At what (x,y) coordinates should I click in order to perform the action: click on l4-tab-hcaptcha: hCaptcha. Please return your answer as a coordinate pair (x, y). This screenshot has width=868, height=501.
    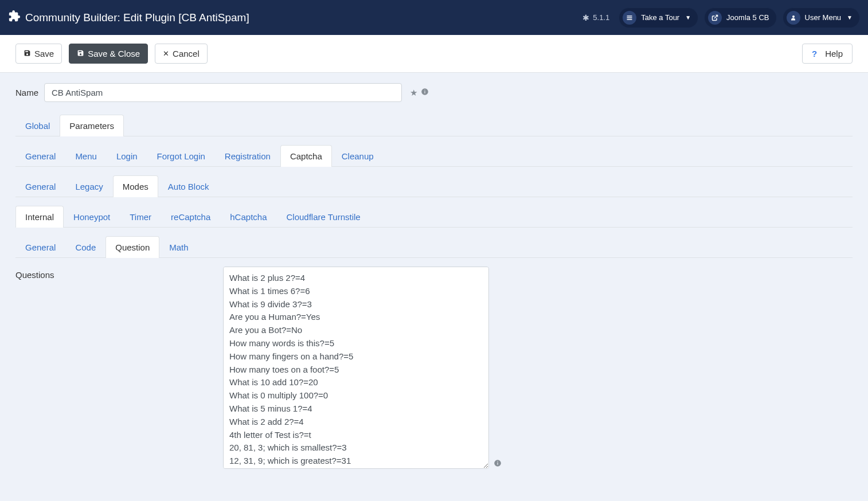
    Looking at the image, I should click on (248, 217).